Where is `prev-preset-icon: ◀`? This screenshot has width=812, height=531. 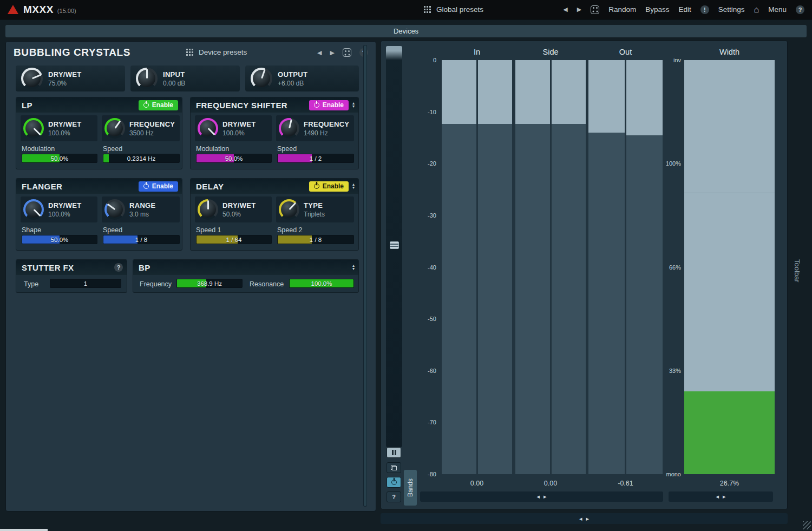
prev-preset-icon: ◀ is located at coordinates (565, 10).